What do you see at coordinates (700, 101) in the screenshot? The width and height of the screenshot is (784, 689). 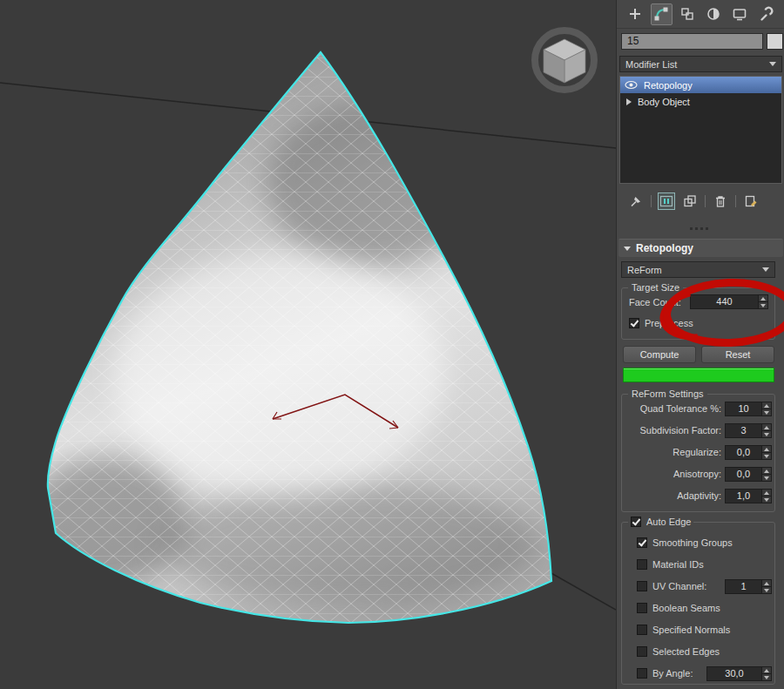 I see `stack-item-body-object: Body Object` at bounding box center [700, 101].